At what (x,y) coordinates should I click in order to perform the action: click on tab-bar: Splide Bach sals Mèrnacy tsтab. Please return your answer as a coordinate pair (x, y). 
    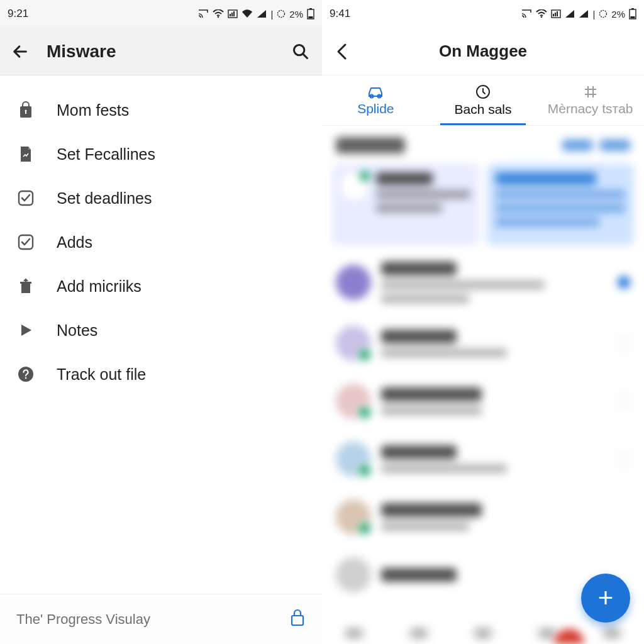
    Looking at the image, I should click on (483, 101).